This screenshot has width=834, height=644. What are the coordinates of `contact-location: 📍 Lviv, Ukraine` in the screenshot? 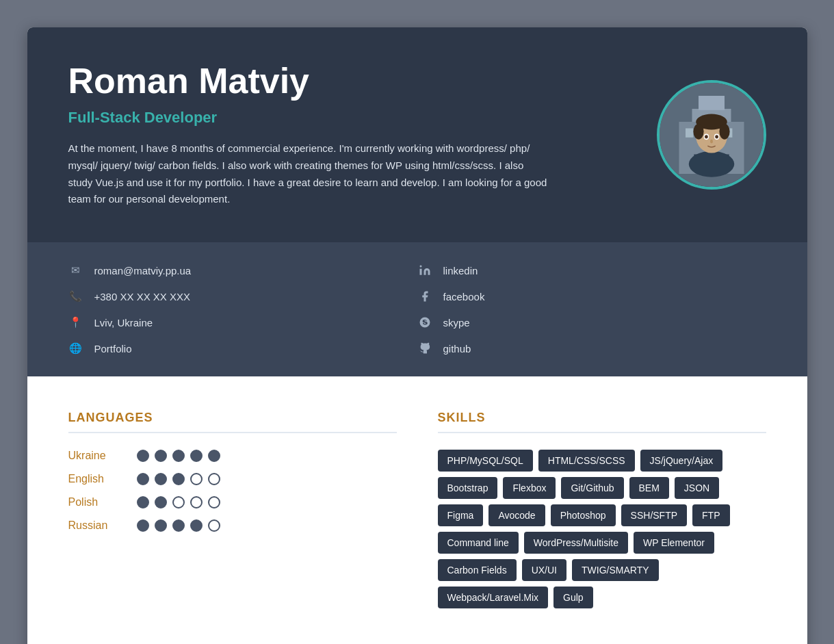 It's located at (243, 322).